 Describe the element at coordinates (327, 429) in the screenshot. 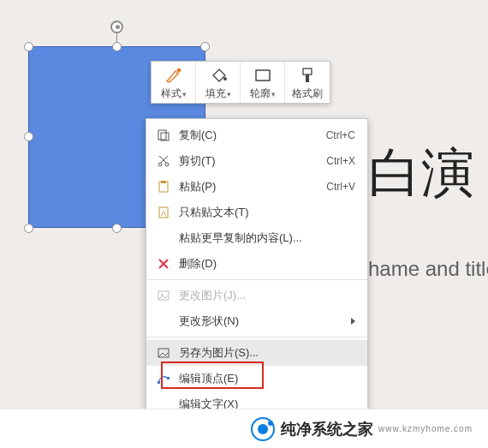

I see `brand-name: 纯净系统之家` at that location.